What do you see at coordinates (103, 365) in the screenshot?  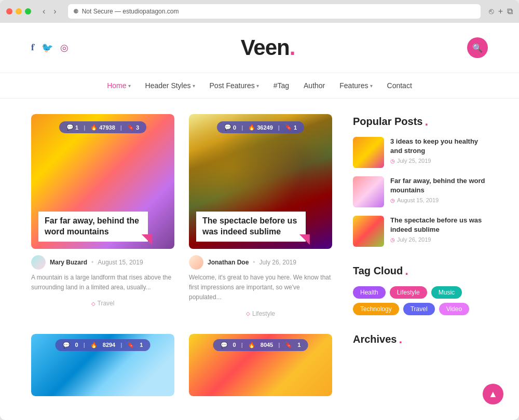 I see `post-card-3: 💬 0 | 🔥 8294 | 🔖 1` at bounding box center [103, 365].